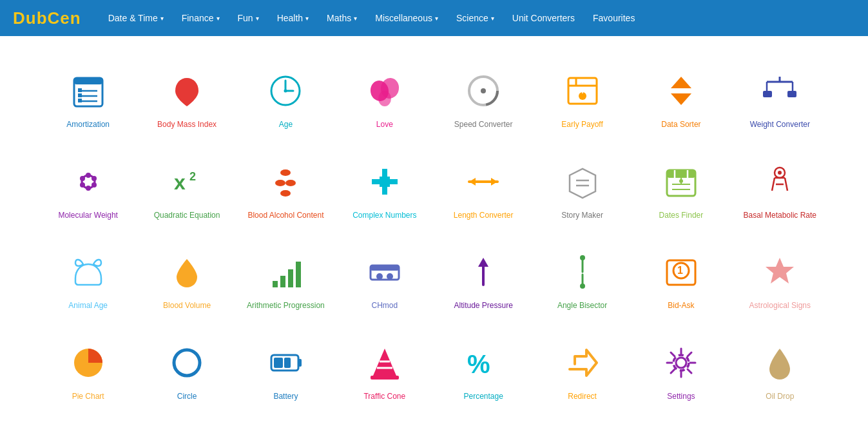  Describe the element at coordinates (88, 370) in the screenshot. I see `tool-item-pie-chart: Pie Chart` at that location.